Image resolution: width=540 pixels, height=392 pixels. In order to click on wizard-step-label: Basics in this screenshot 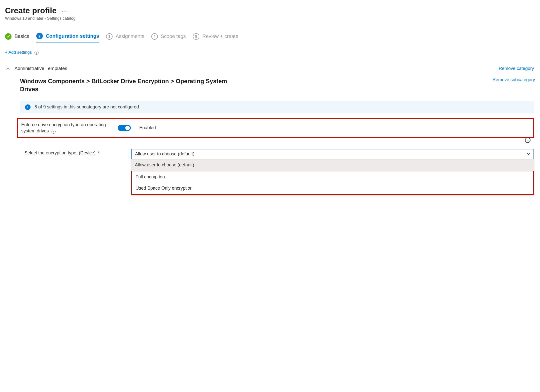, I will do `click(22, 36)`.